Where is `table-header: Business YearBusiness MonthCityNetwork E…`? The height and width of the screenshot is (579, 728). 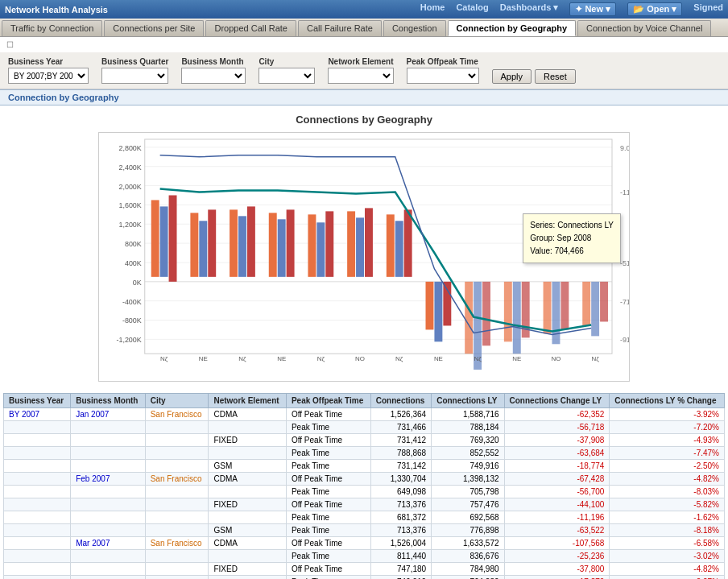 table-header: Business YearBusiness MonthCityNetwork E… is located at coordinates (364, 401).